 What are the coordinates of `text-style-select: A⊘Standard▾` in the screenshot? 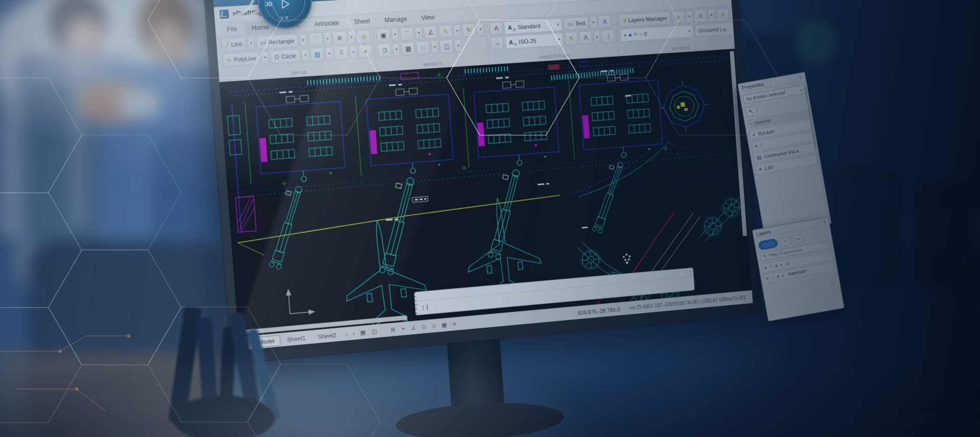 It's located at (533, 27).